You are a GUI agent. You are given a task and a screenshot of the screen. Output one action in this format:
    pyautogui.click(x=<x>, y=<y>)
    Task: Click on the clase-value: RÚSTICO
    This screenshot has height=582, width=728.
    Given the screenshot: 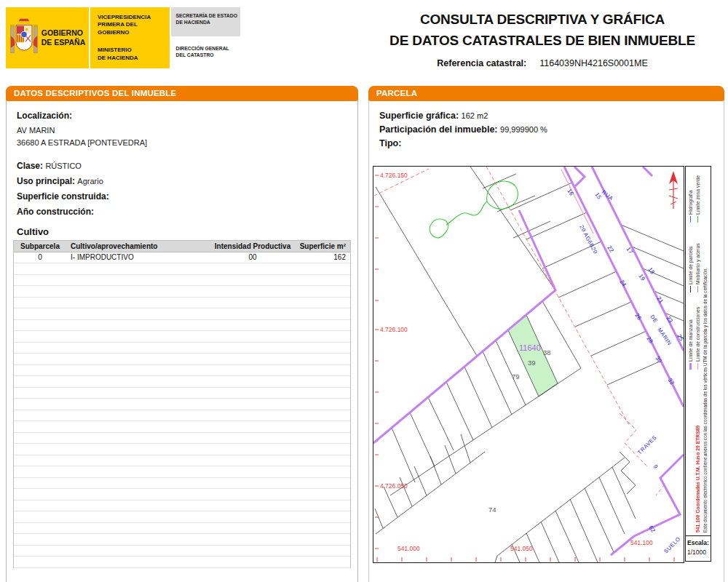 What is the action you would take?
    pyautogui.click(x=63, y=166)
    